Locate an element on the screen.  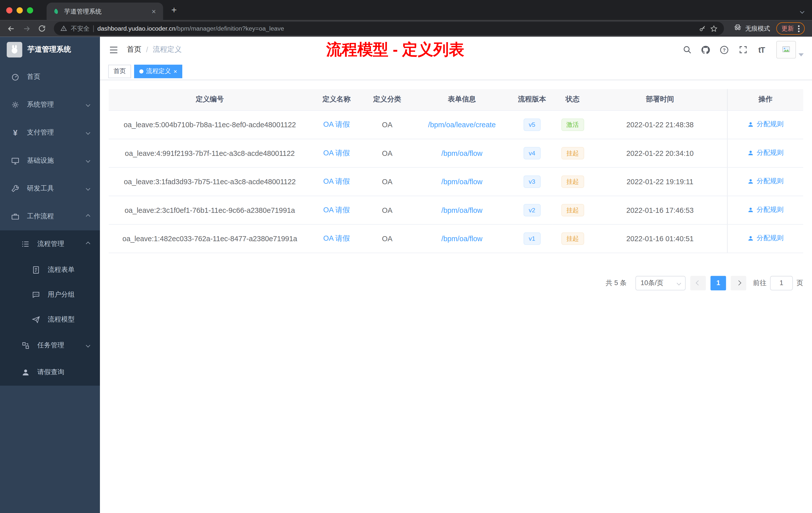
browser-menu-icon is located at coordinates (799, 28).